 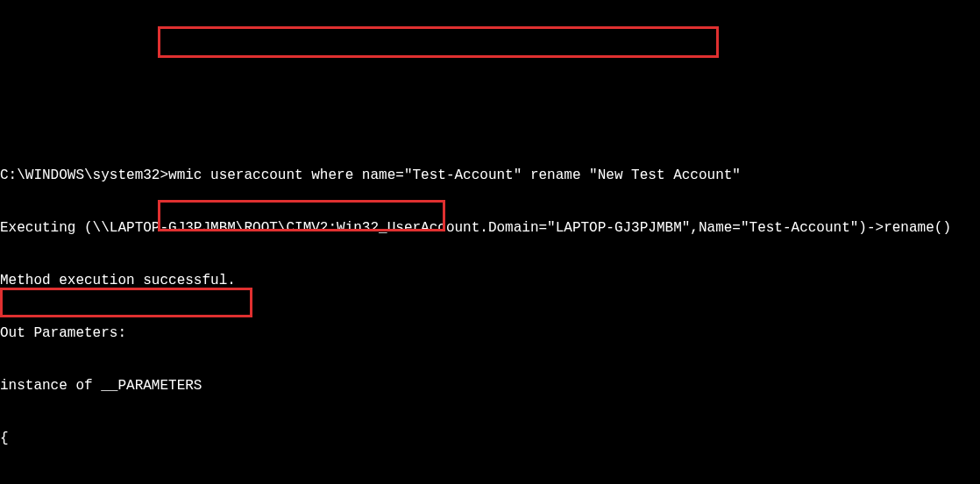 What do you see at coordinates (438, 42) in the screenshot?
I see `highlight-command1` at bounding box center [438, 42].